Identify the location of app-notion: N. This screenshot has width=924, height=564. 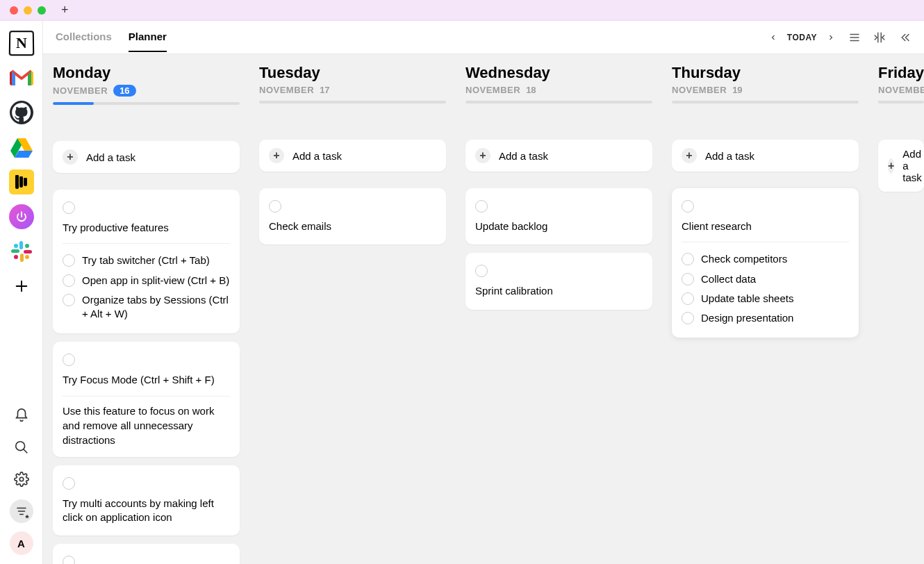
(22, 43).